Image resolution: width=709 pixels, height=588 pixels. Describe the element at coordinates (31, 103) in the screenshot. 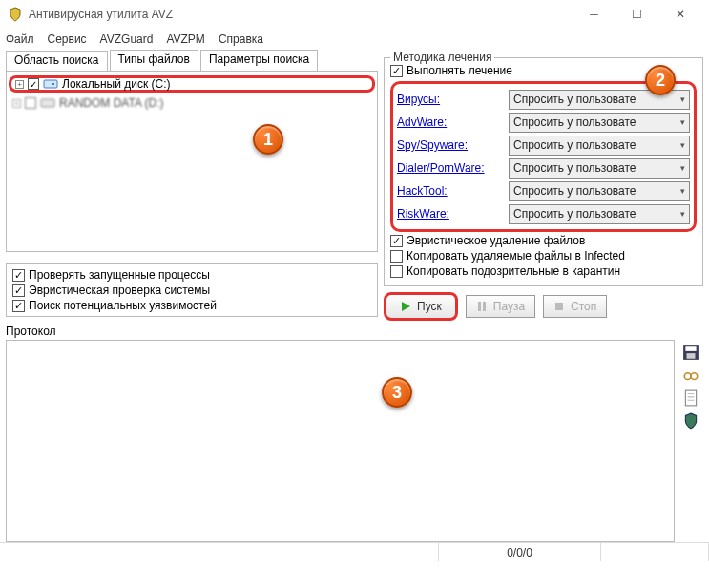

I see `drive-d-checkbox` at that location.